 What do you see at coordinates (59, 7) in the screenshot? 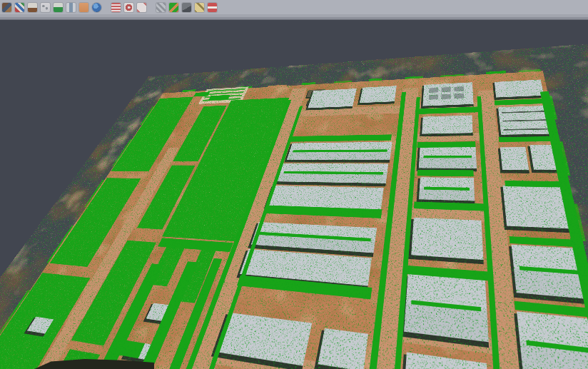
I see `vegetation-icon` at bounding box center [59, 7].